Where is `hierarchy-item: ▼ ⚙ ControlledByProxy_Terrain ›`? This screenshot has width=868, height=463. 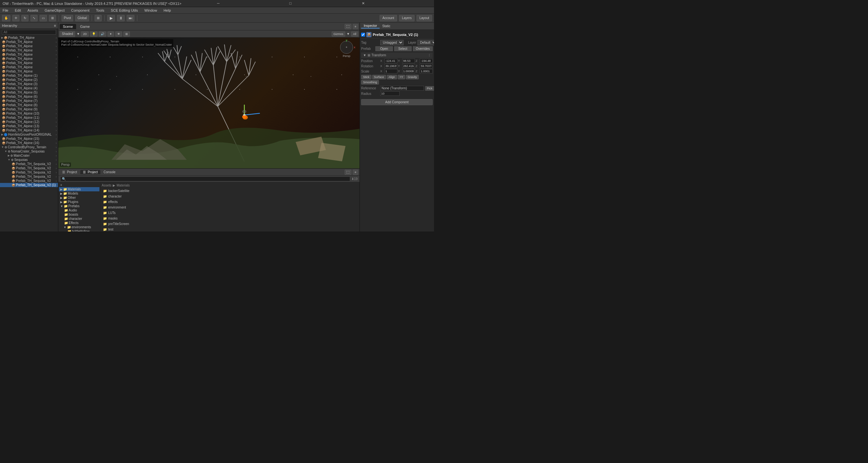
hierarchy-item: ▼ ⚙ ControlledByProxy_Terrain › is located at coordinates (29, 147).